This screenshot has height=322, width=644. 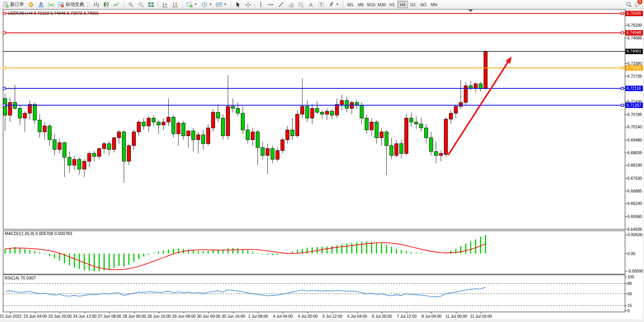 What do you see at coordinates (291, 5) in the screenshot?
I see `equidistant-channel-button: E` at bounding box center [291, 5].